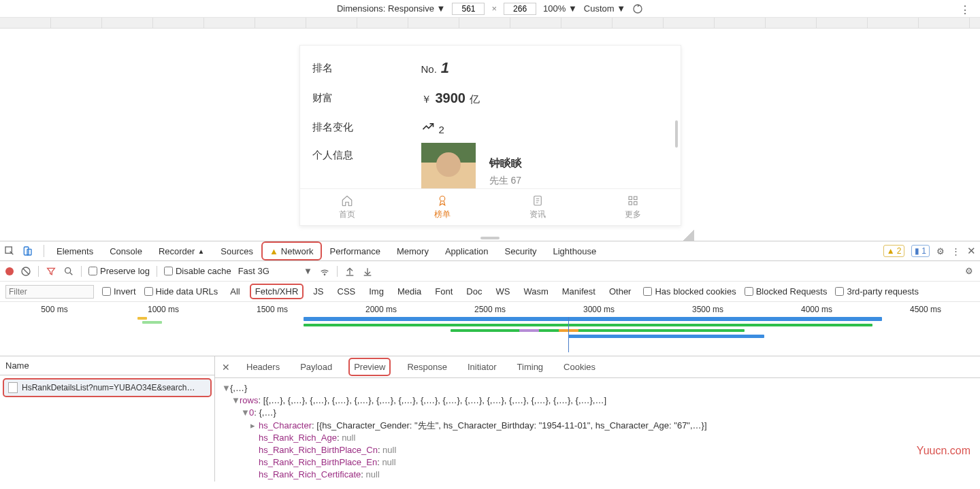 This screenshot has height=489, width=980. I want to click on type-filter-img: Img, so click(376, 291).